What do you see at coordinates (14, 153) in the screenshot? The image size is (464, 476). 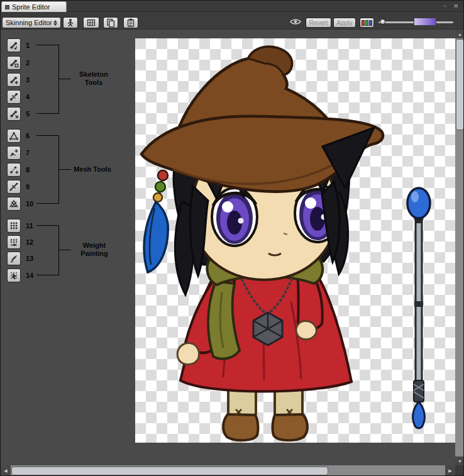 I see `vertex-create-icon` at bounding box center [14, 153].